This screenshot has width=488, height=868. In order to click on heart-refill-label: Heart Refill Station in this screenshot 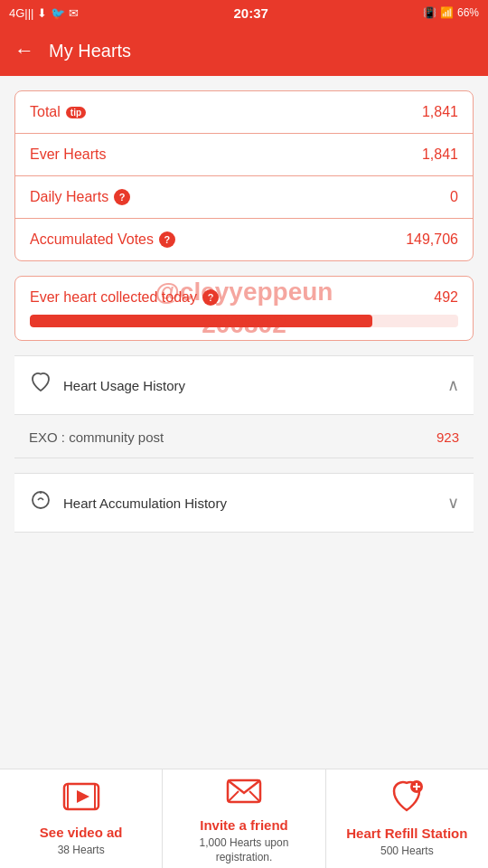, I will do `click(407, 834)`.